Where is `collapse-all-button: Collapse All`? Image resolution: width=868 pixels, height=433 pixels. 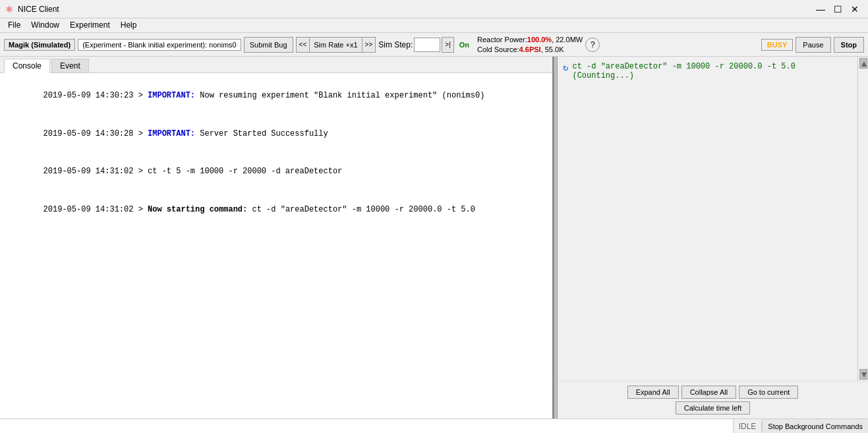
collapse-all-button: Collapse All is located at coordinates (709, 392).